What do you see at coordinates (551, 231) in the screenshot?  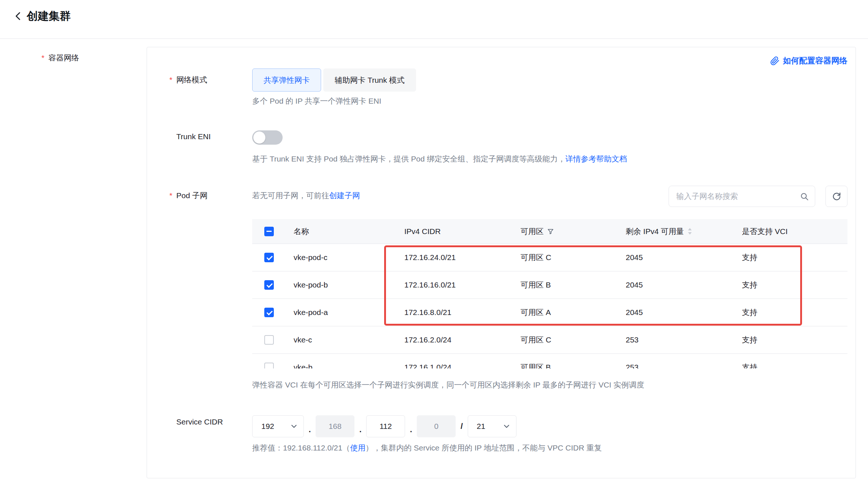 I see `filter-icon` at bounding box center [551, 231].